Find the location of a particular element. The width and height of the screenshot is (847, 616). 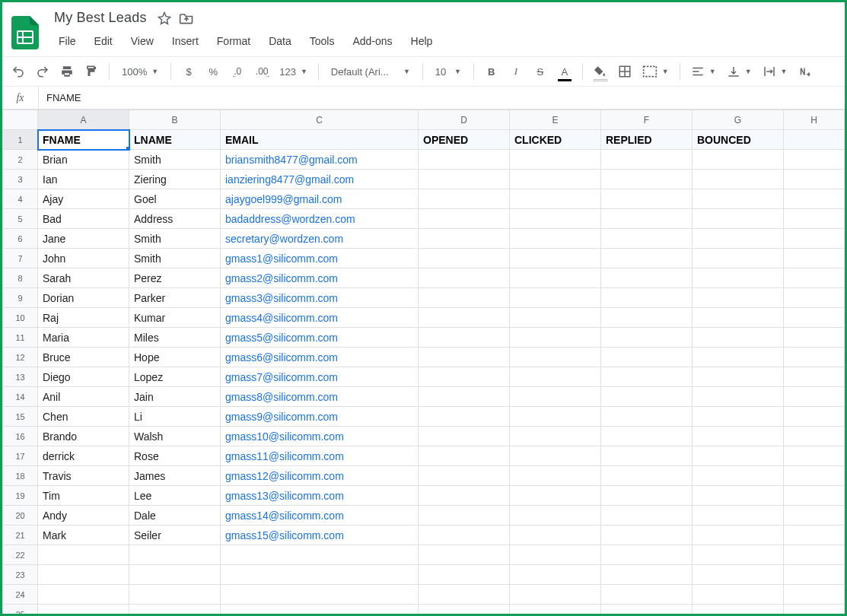

more-formats-dropdown: 123 ▼ is located at coordinates (294, 71).